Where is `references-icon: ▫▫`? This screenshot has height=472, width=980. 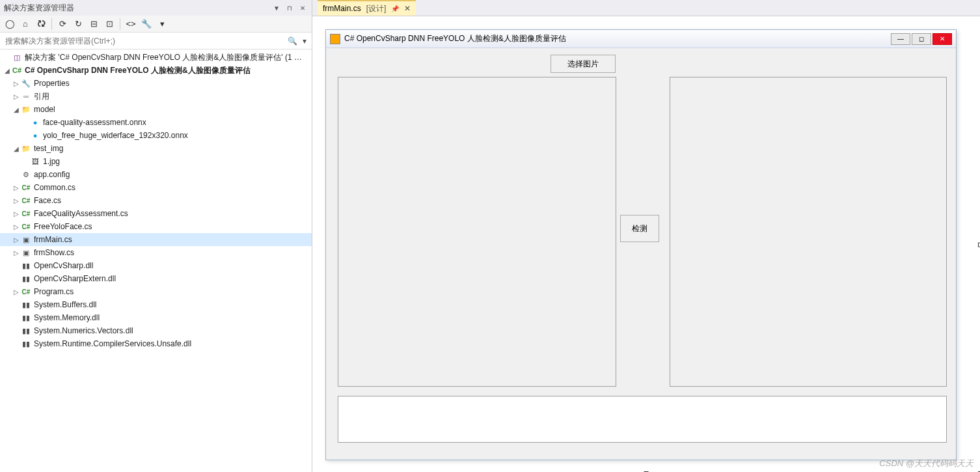
references-icon: ▫▫ is located at coordinates (26, 96).